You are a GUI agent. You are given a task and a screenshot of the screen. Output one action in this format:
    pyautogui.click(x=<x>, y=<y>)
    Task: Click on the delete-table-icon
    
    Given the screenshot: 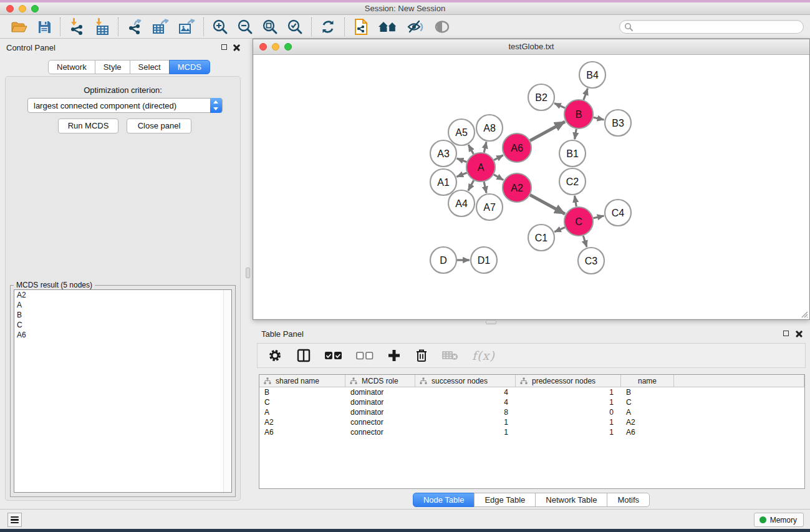 What is the action you would take?
    pyautogui.click(x=450, y=355)
    